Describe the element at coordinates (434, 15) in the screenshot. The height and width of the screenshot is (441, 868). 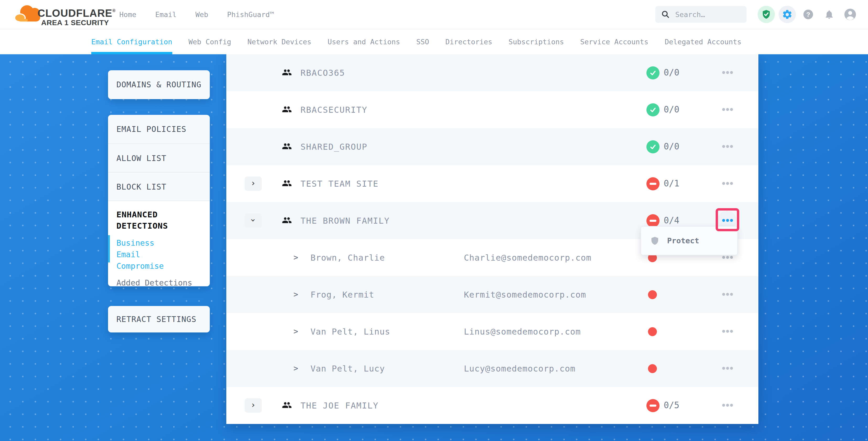
I see `top-header: CLOUDFLARE® AREA 1 SECURITY Home Email W…` at that location.